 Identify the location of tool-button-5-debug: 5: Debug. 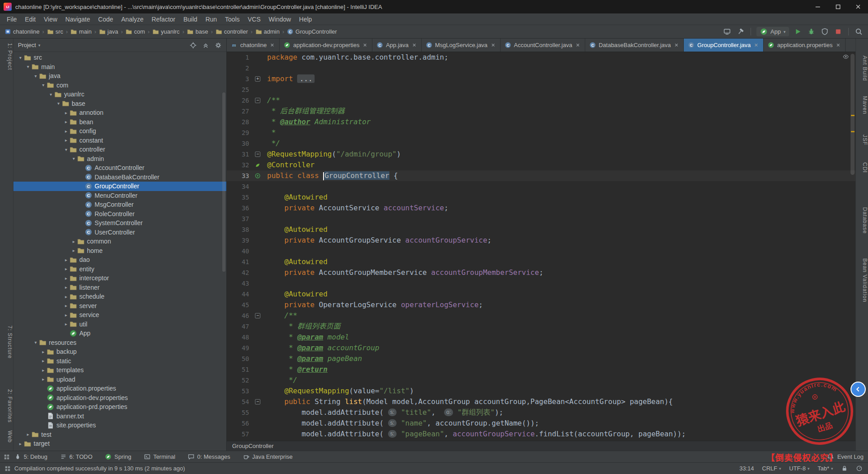
(31, 457).